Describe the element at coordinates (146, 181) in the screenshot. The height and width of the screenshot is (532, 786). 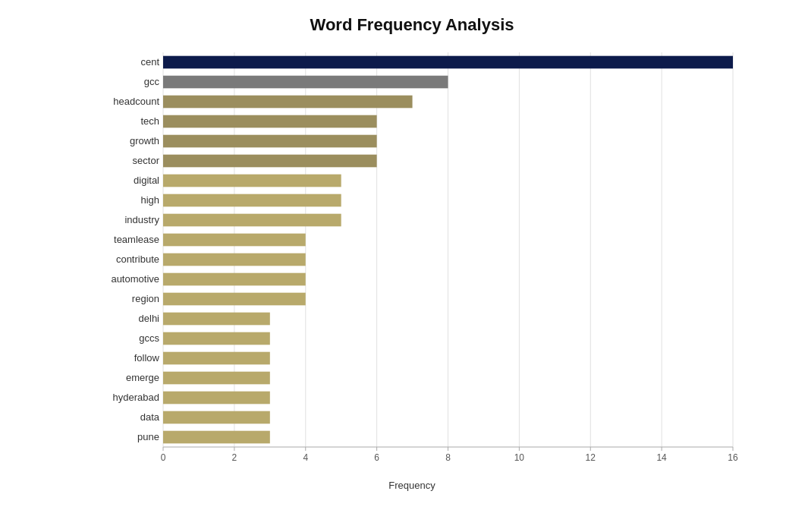
I see `svg-text: digital` at that location.